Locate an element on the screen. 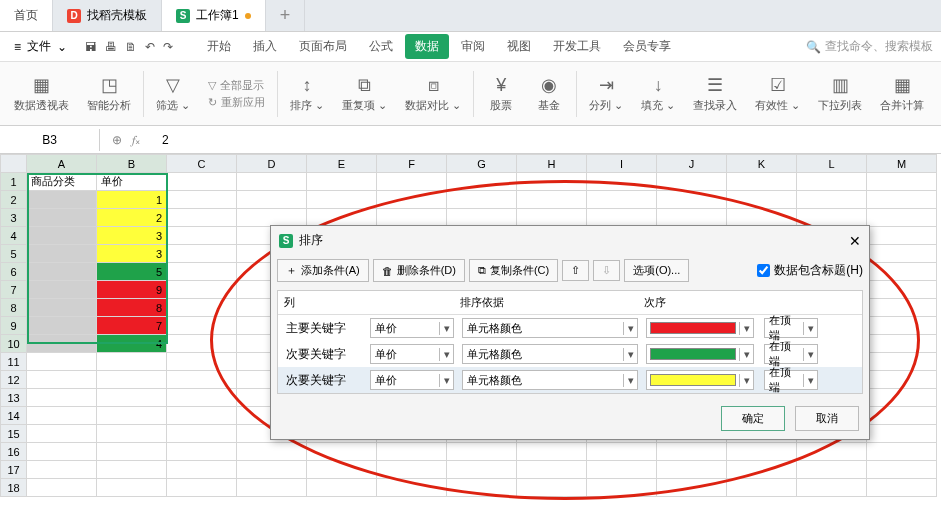 This screenshot has height=522, width=941. col-header: D is located at coordinates (272, 164).